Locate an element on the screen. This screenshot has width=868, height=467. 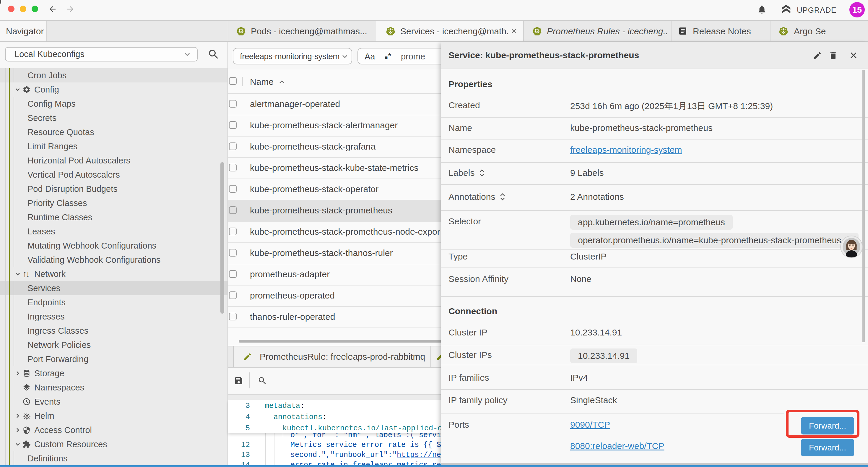
svg-text: HELM is located at coordinates (27, 416).